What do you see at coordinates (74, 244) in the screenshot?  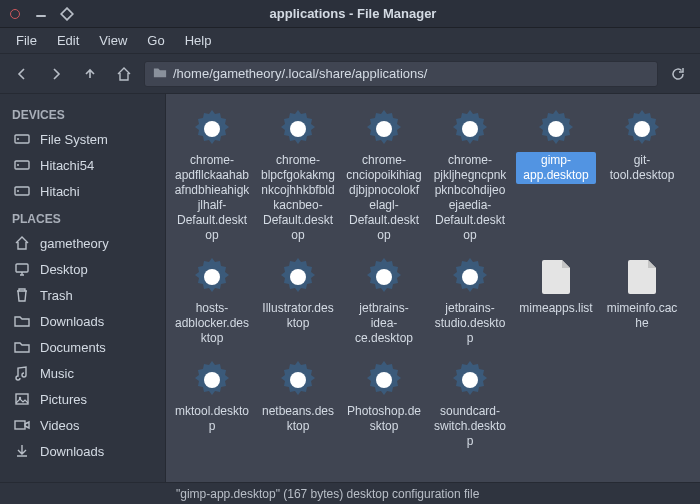 I see `sidebar-item-label: gametheory` at bounding box center [74, 244].